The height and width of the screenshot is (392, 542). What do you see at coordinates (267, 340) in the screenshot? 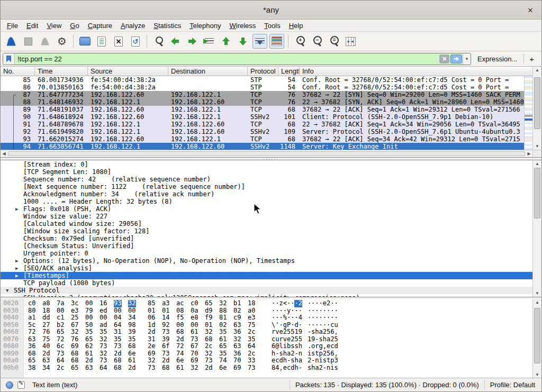
I see `hex-row-0070: 0070637572766532353531392d7368613235curv…` at bounding box center [267, 340].